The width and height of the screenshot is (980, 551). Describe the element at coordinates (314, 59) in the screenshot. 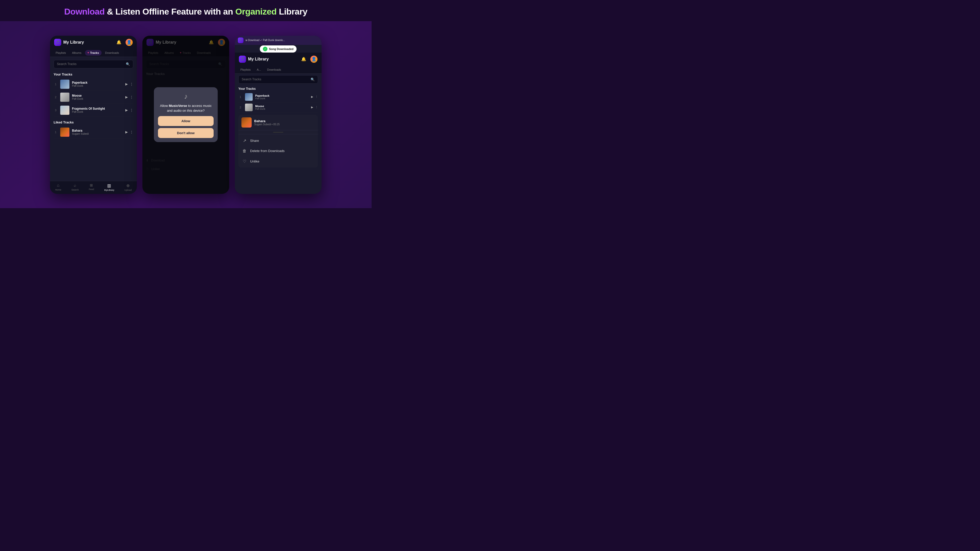

I see `avatar-phone3: 👤` at that location.